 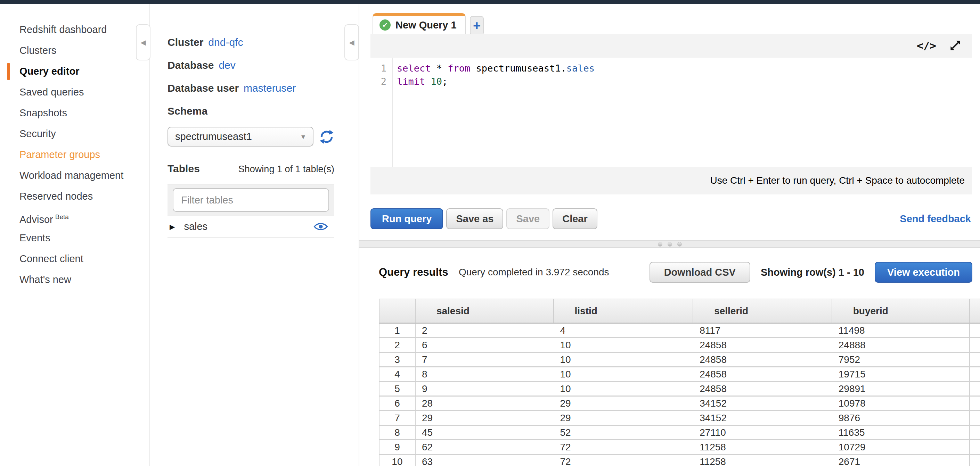 What do you see at coordinates (927, 46) in the screenshot?
I see `format-code-icon: </>` at bounding box center [927, 46].